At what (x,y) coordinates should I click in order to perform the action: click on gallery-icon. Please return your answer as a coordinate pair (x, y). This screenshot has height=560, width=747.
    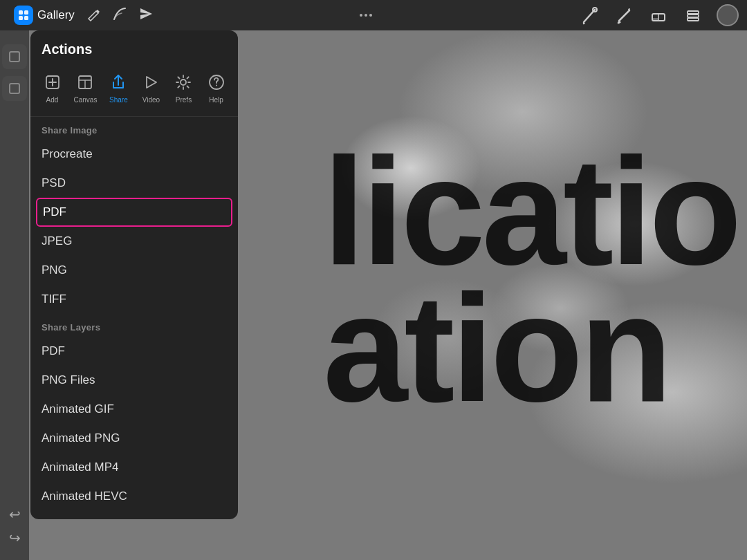
    Looking at the image, I should click on (24, 15).